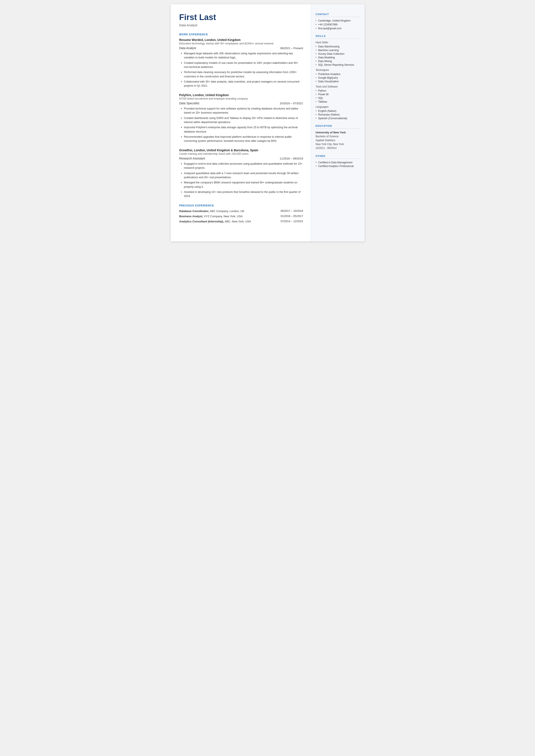 Image resolution: width=535 pixels, height=756 pixels. Describe the element at coordinates (226, 150) in the screenshot. I see `company-3-rest: London, United Kingdom & Barcelona, Spai…` at that location.